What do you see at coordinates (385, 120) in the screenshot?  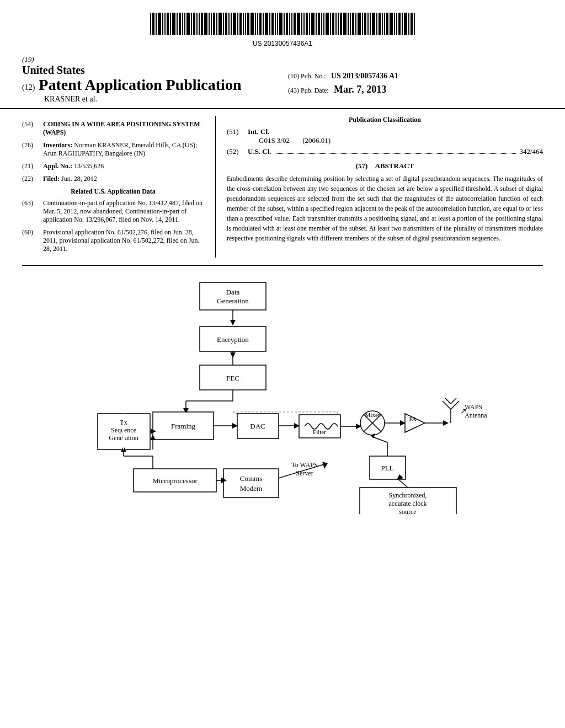 I see `pub-class-title: Publication Classification` at bounding box center [385, 120].